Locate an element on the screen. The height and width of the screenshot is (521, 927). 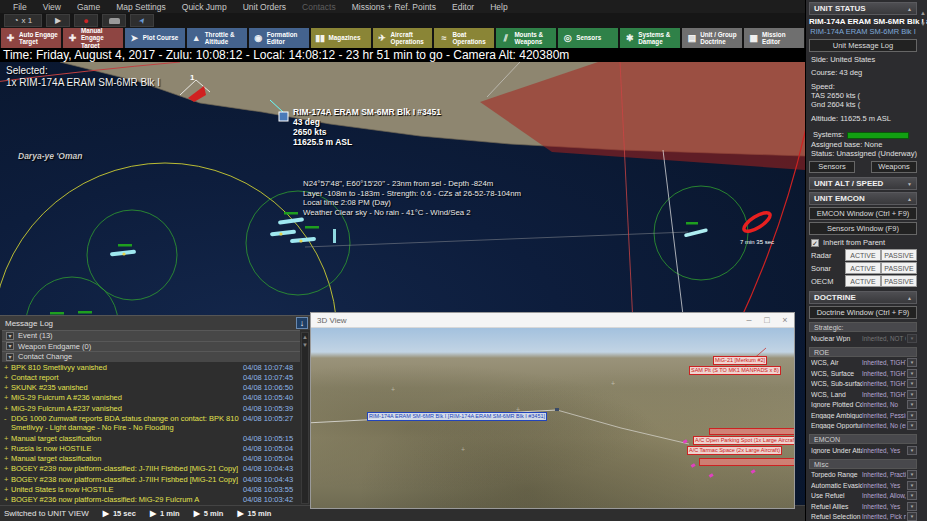
systems-damage-button: ✱Systems & Damage is located at coordinates (650, 38).